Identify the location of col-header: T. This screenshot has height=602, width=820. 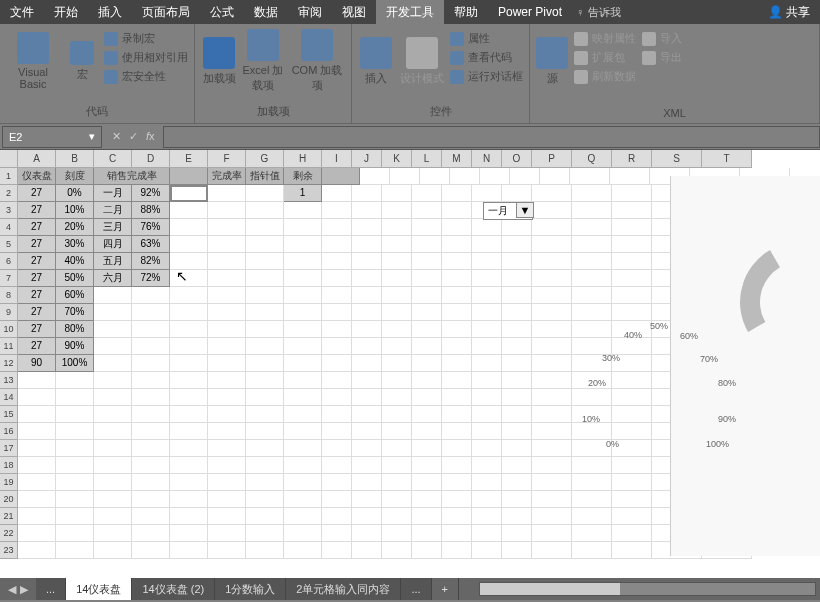
(727, 159).